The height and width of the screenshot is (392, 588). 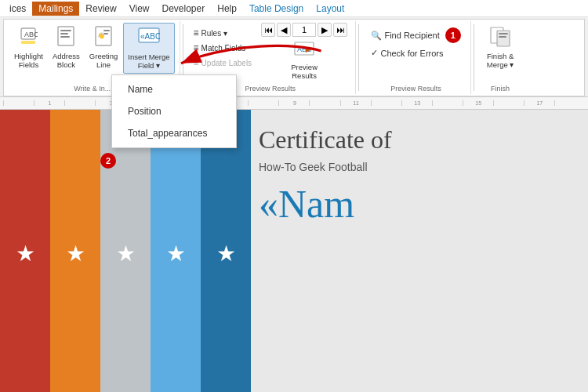 What do you see at coordinates (223, 33) in the screenshot?
I see `rules-button: ≡ Rules ▾` at bounding box center [223, 33].